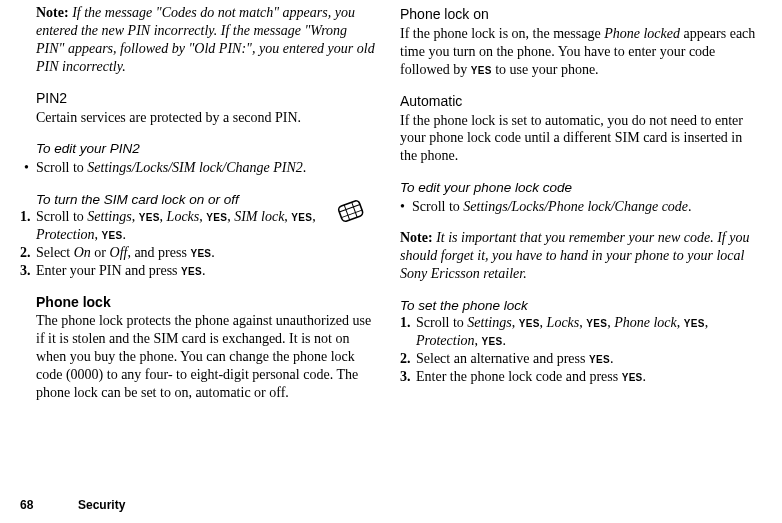  Describe the element at coordinates (206, 200) in the screenshot. I see `heading-sim-lock: To turn the SIM card lock on or off` at that location.